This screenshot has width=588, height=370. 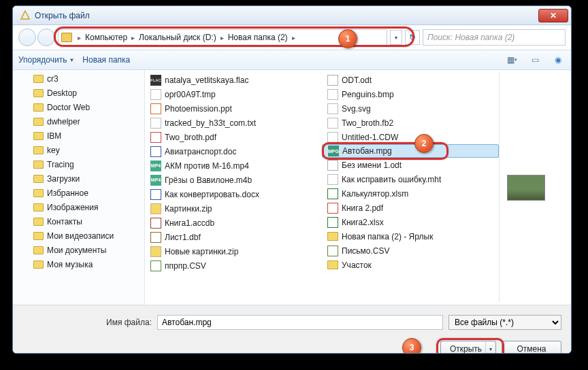 What do you see at coordinates (233, 223) in the screenshot?
I see `file-item: Книга1.accdb` at bounding box center [233, 223].